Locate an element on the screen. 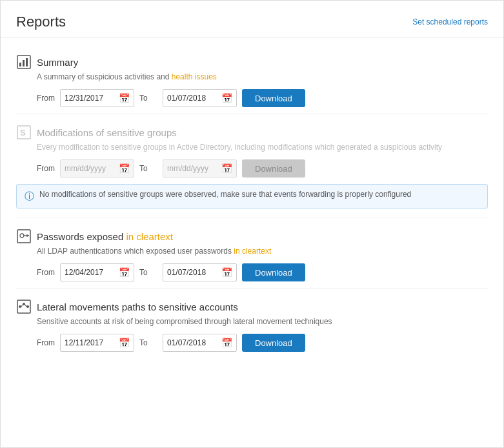 This screenshot has height=448, width=504. passwords-from-input is located at coordinates (90, 272).